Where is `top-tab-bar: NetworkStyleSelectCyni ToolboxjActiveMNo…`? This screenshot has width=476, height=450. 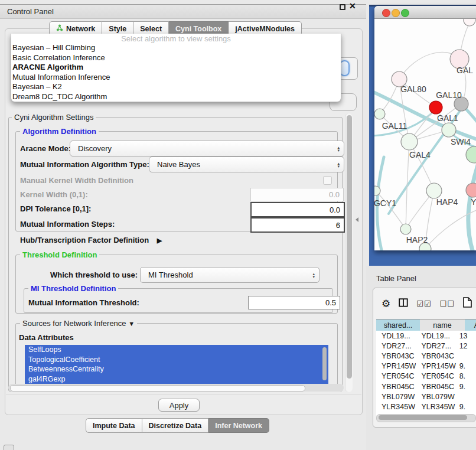 top-tab-bar: NetworkStyleSelectCyni ToolboxjActiveMNo… is located at coordinates (175, 28).